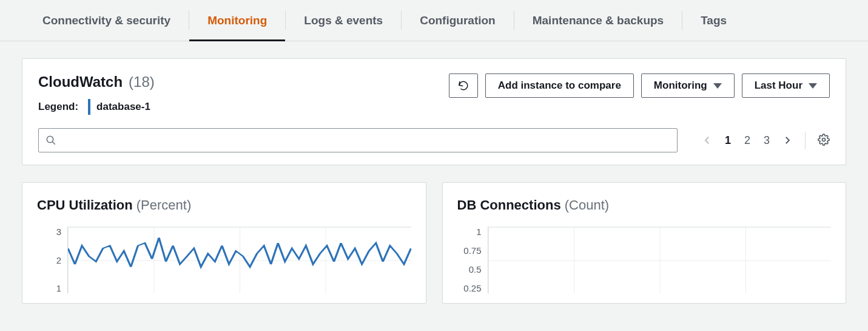 This screenshot has height=331, width=868. Describe the element at coordinates (559, 86) in the screenshot. I see `add-instance-to-compare-button: Add instance to compare` at that location.